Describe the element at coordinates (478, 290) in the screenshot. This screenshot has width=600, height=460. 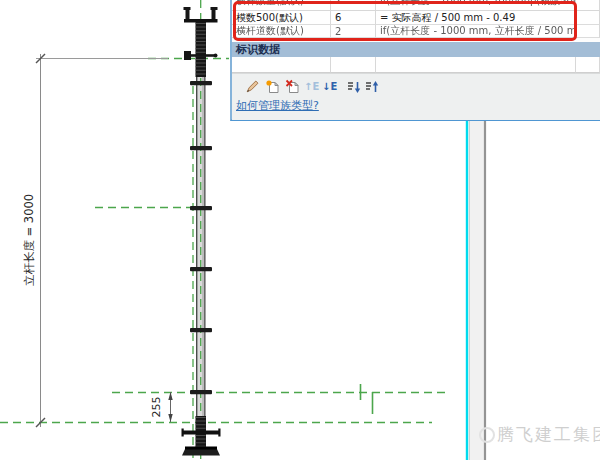
I see `wall-section` at that location.